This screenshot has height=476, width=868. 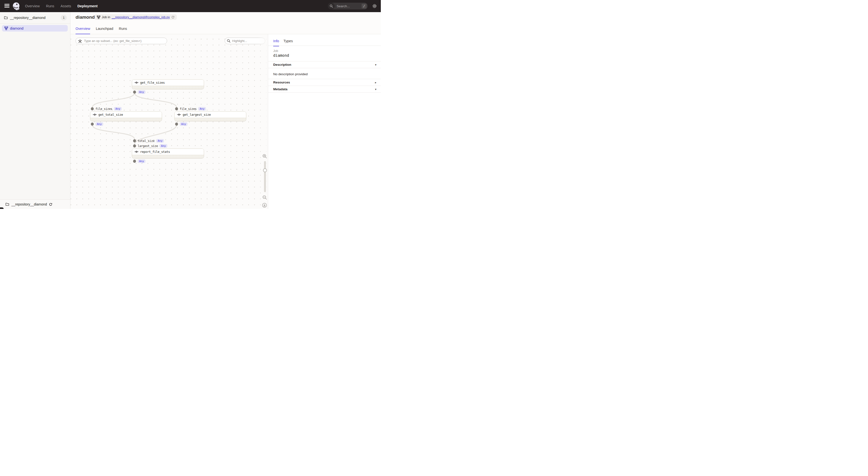 What do you see at coordinates (7, 6) in the screenshot?
I see `menu-icon` at bounding box center [7, 6].